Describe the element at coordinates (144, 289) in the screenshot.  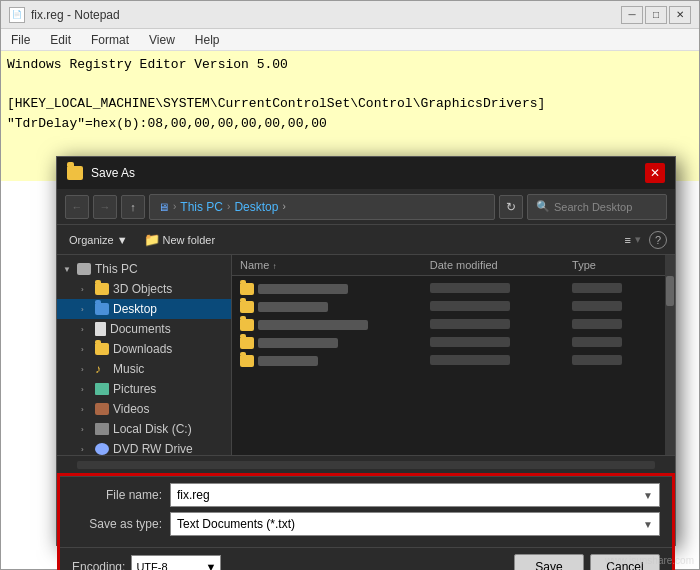
I see `sidebar-item-3d-objects: › 3D Objects` at that location.